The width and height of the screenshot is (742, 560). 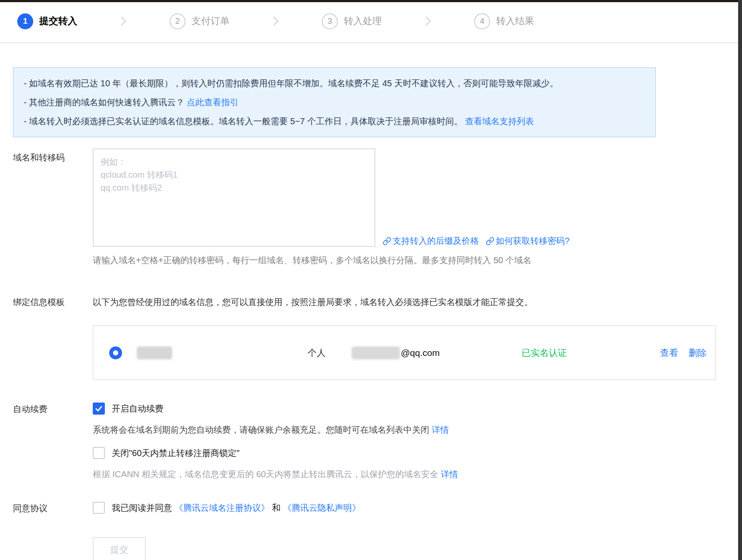 I want to click on auto-renew-check-row: 开启自动续费, so click(x=418, y=409).